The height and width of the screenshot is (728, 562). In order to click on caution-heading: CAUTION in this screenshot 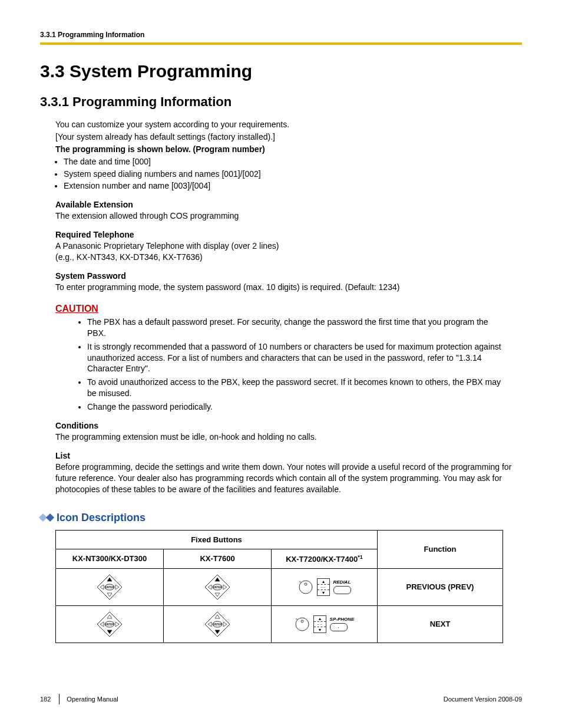, I will do `click(289, 309)`.